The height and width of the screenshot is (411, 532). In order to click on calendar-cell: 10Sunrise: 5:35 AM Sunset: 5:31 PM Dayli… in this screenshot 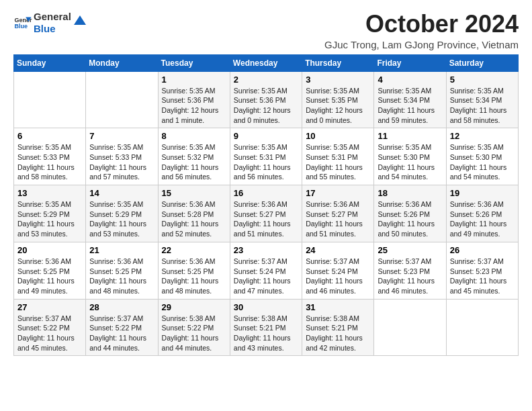, I will do `click(339, 157)`.